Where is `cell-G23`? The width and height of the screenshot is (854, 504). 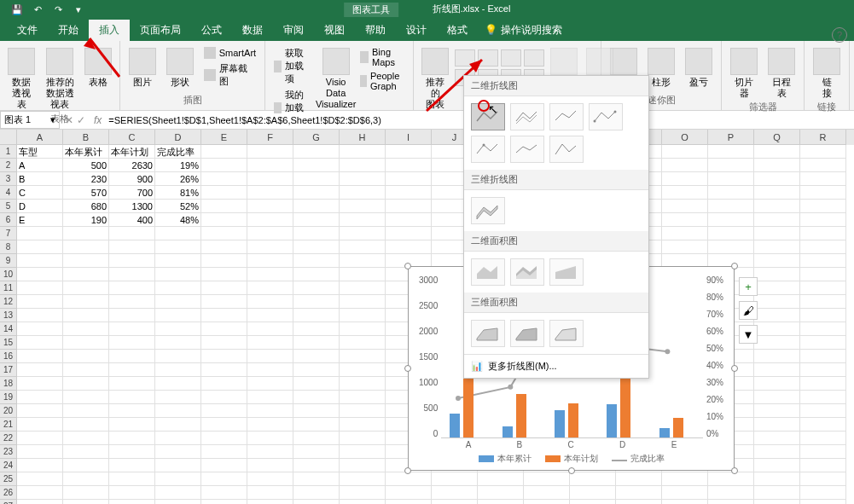
cell-G23 is located at coordinates (317, 452).